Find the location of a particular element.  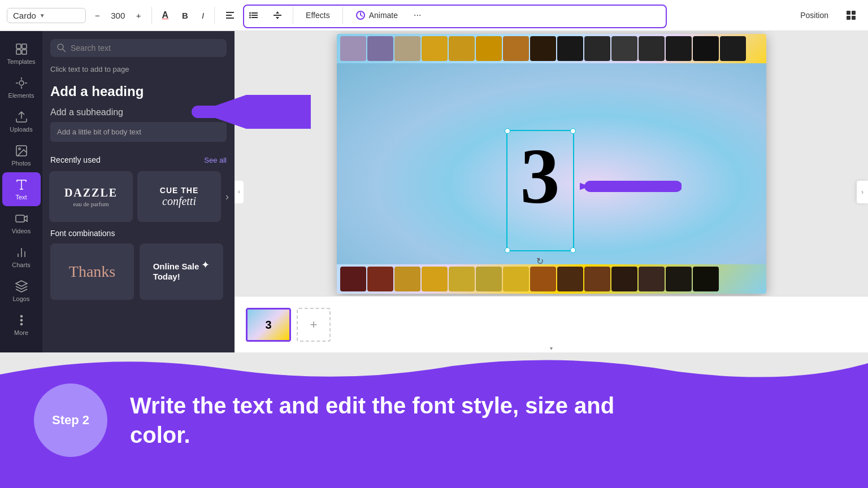

font-combo-cards: Thanks Online Sale Today! ✦ is located at coordinates (138, 272).